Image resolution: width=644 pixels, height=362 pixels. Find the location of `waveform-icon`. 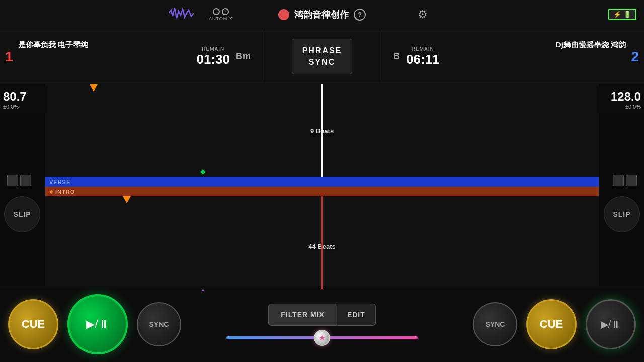

waveform-icon is located at coordinates (181, 15).